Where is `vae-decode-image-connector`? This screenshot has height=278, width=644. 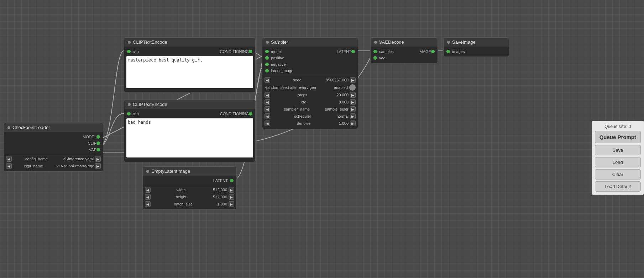 vae-decode-image-connector is located at coordinates (433, 52).